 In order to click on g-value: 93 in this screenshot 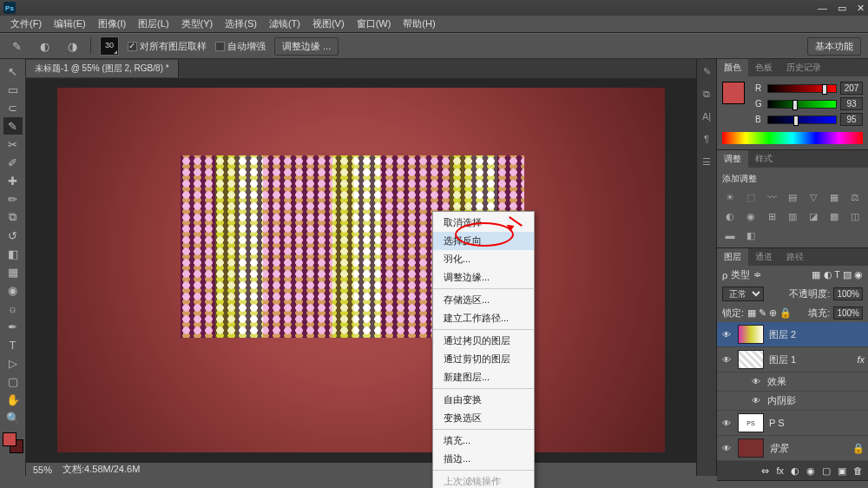, I will do `click(852, 104)`.